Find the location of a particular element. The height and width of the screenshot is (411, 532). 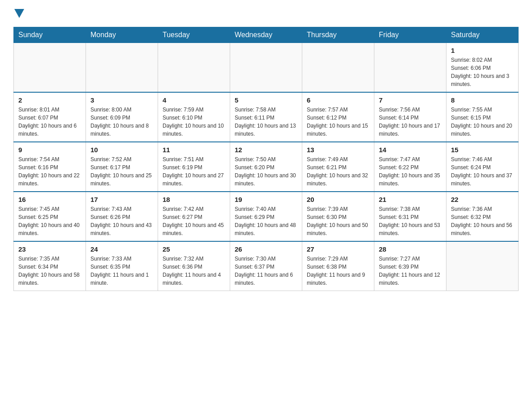

day-number: 5 is located at coordinates (266, 100).